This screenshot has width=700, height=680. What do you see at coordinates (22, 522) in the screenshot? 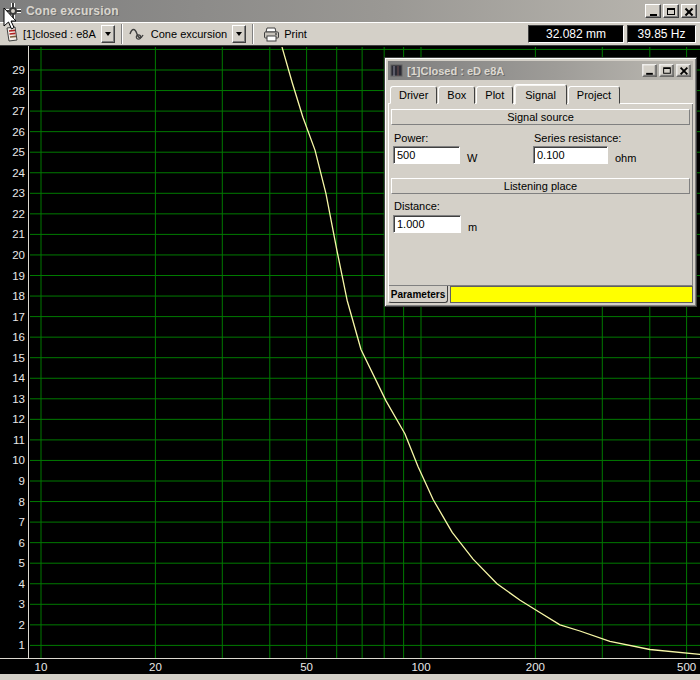
I see `y-tick-label: 7` at bounding box center [22, 522].